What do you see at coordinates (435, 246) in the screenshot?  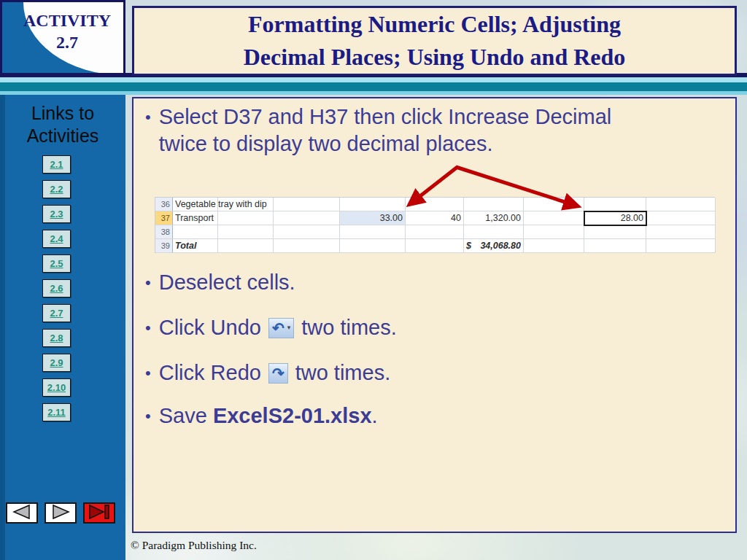 I see `cell-e39` at bounding box center [435, 246].